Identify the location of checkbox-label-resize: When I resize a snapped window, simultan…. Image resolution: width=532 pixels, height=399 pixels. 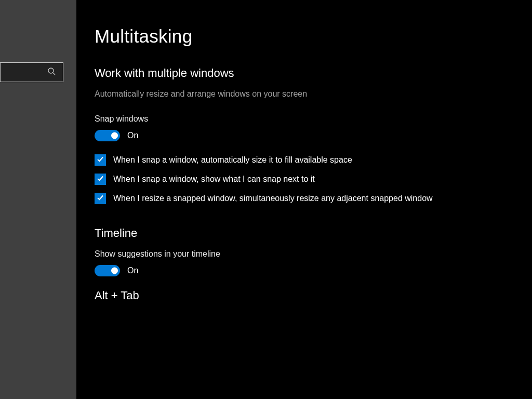
(273, 198).